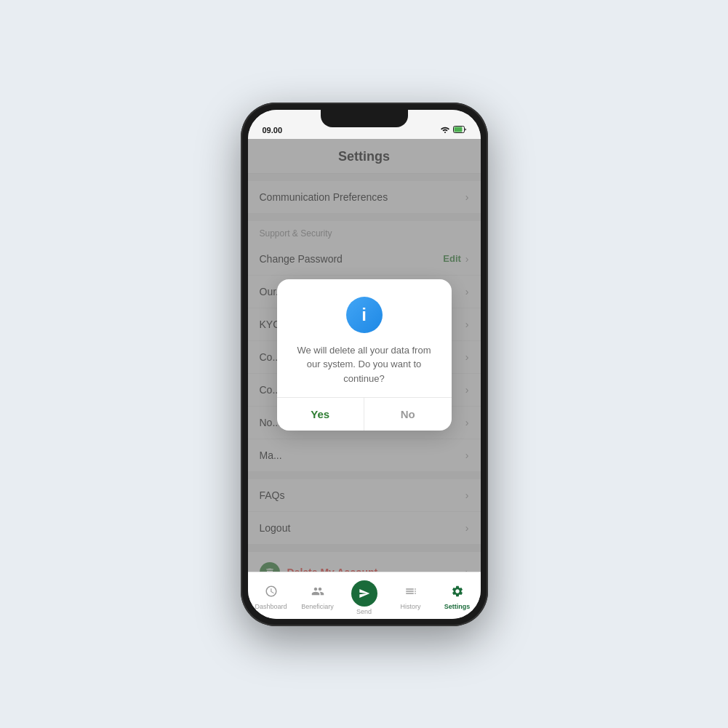 The width and height of the screenshot is (728, 728). What do you see at coordinates (457, 593) in the screenshot?
I see `settings-icon` at bounding box center [457, 593].